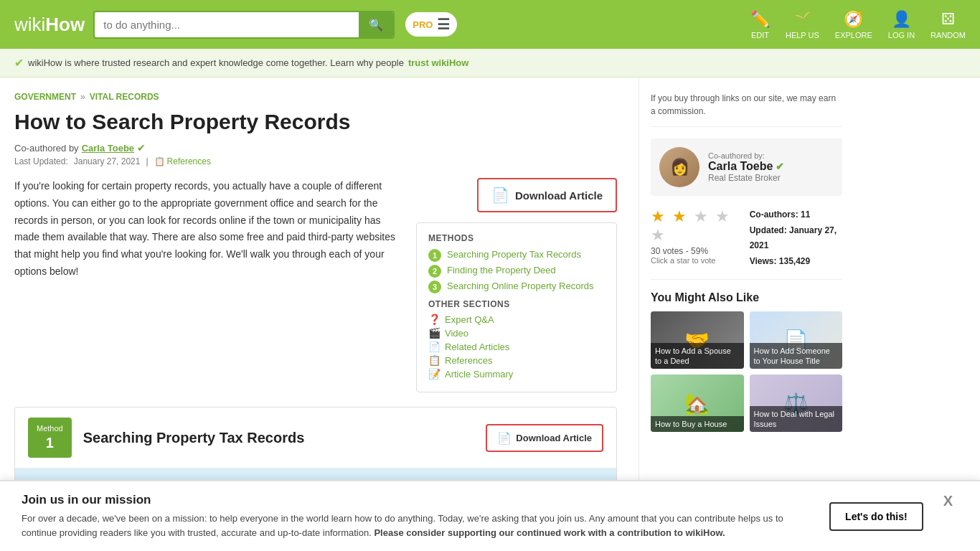 This screenshot has width=980, height=551. Describe the element at coordinates (796, 238) in the screenshot. I see `updated-line: Updated: January 27, 2021` at that location.